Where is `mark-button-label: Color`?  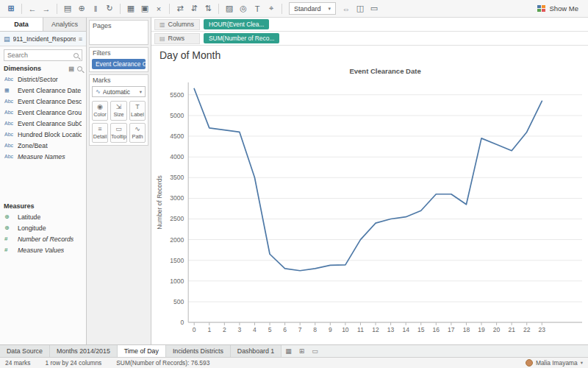
mark-button-label: Color is located at coordinates (100, 115).